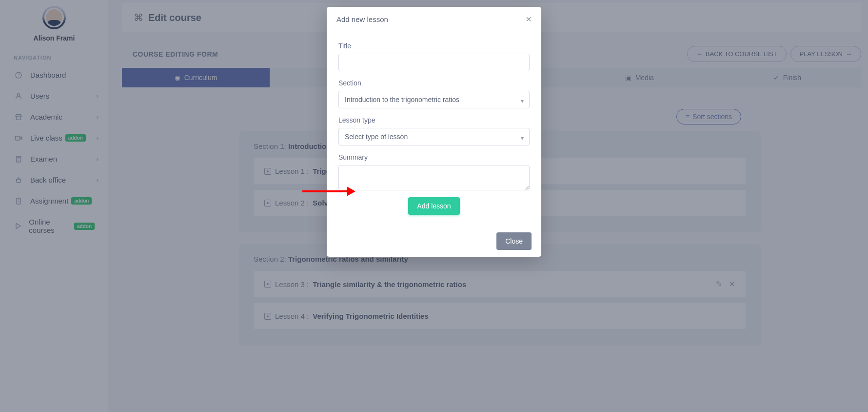  Describe the element at coordinates (434, 241) in the screenshot. I see `modal-footer: Close` at that location.